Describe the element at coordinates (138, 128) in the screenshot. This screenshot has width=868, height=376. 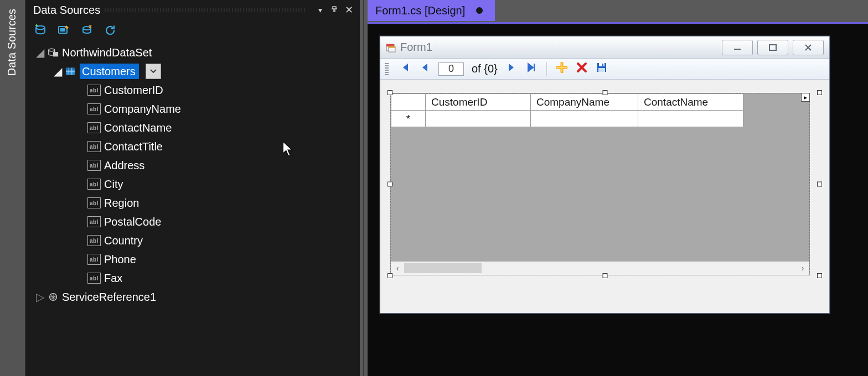
I see `tree-item-label: ContactName` at that location.